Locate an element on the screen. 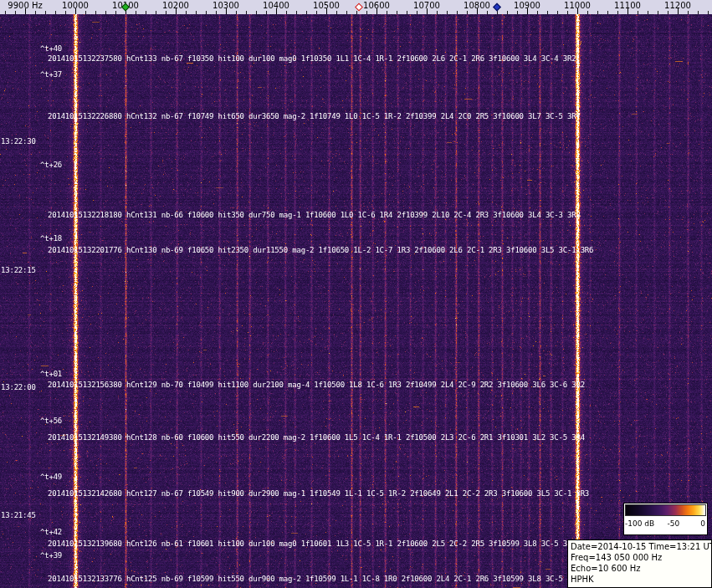 The image size is (712, 588). color-scale-legend: -100 dB -50 0 is located at coordinates (666, 519).